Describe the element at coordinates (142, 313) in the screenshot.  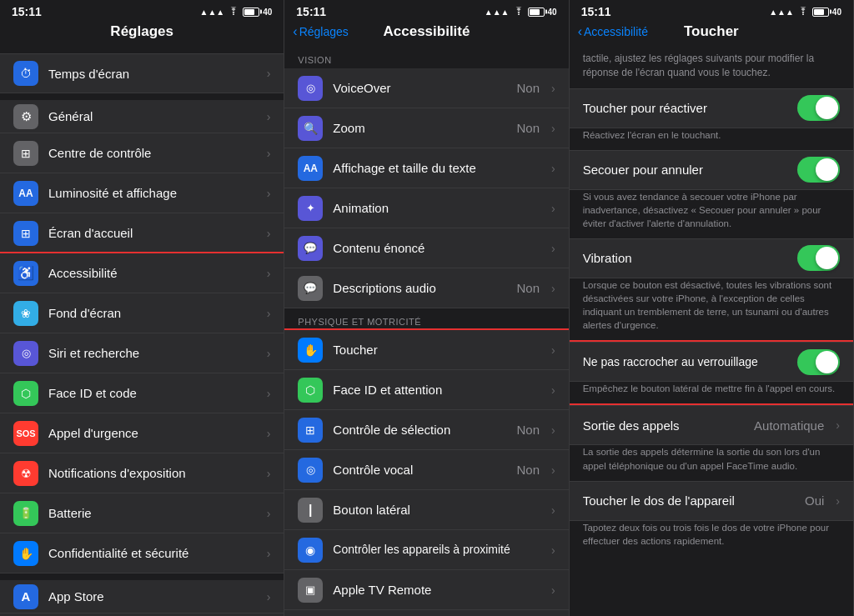
I see `row-fond-ecran: ❀ Fond d'écran ›` at that location.